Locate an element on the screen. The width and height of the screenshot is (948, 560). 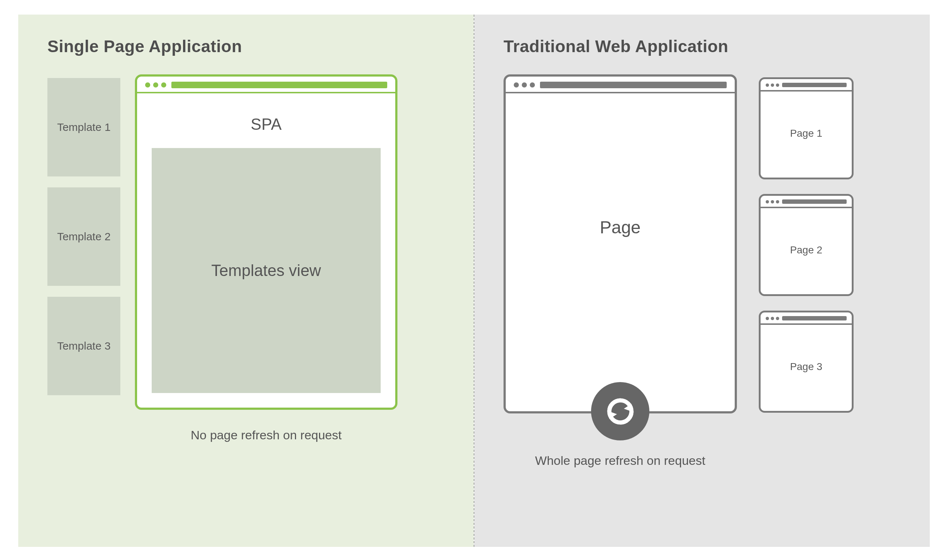
traditional-caption: Whole page refresh on request is located at coordinates (620, 461).